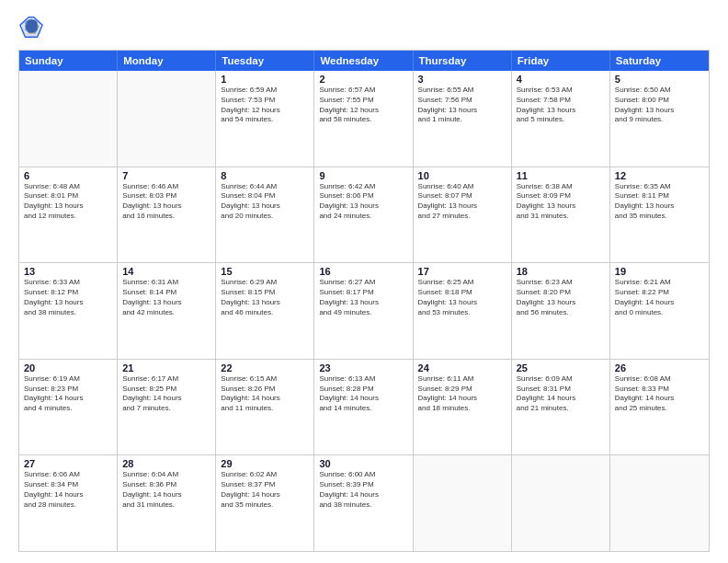  I want to click on day-number: 6, so click(68, 176).